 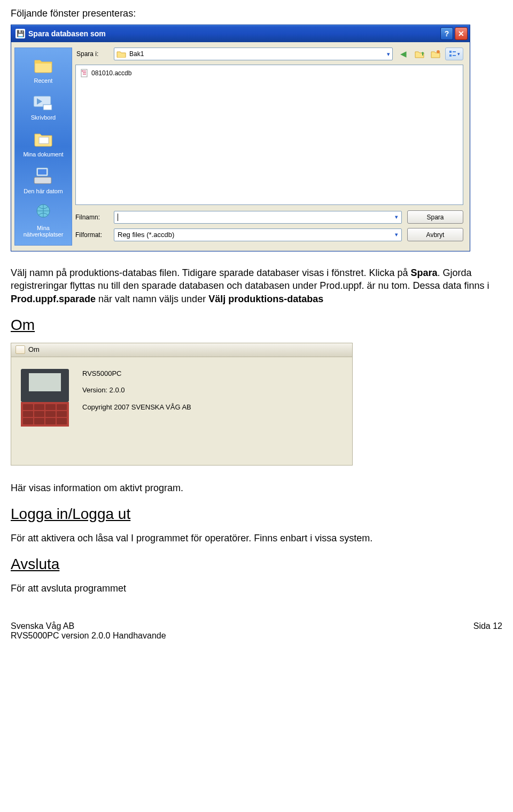 I want to click on filename-input: ▾, so click(x=258, y=217).